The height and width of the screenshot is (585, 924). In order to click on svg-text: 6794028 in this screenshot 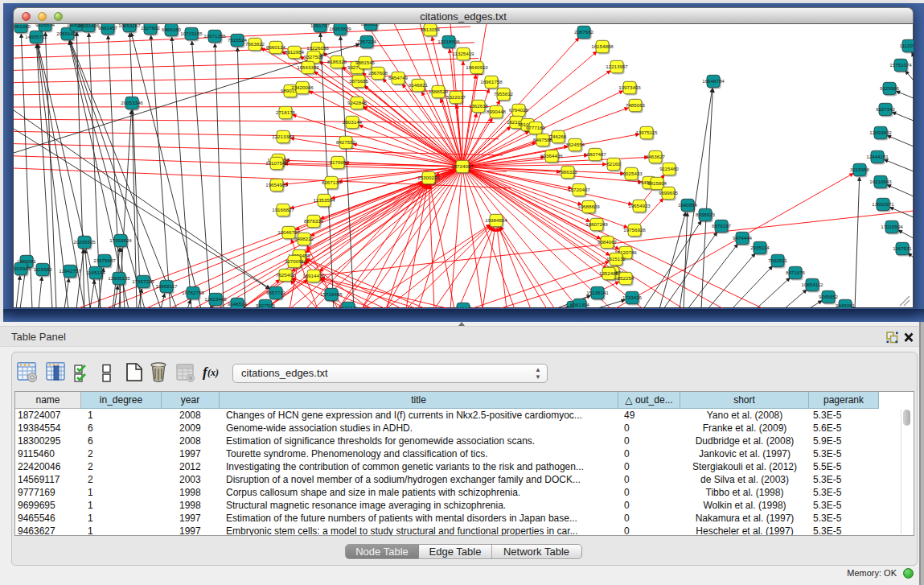, I will do `click(519, 109)`.